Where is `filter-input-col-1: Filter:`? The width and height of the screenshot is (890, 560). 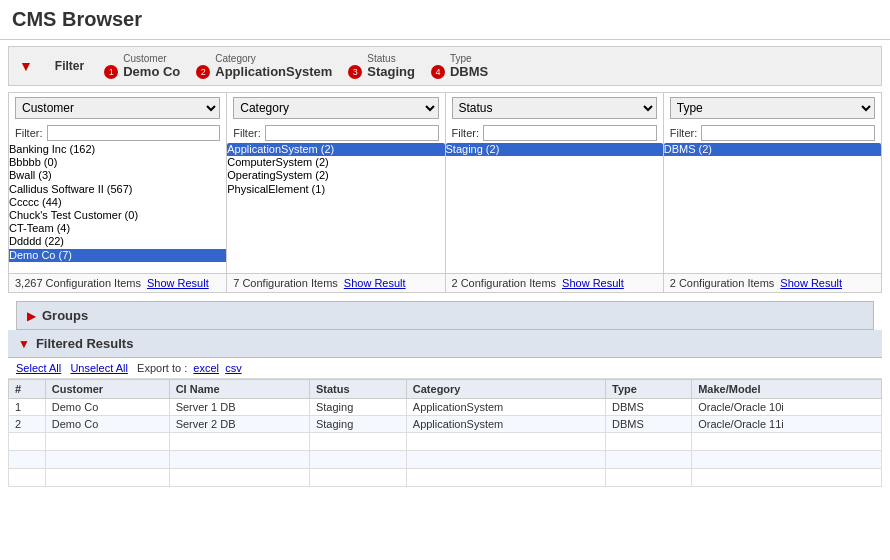
filter-input-col-1: Filter: is located at coordinates (336, 133).